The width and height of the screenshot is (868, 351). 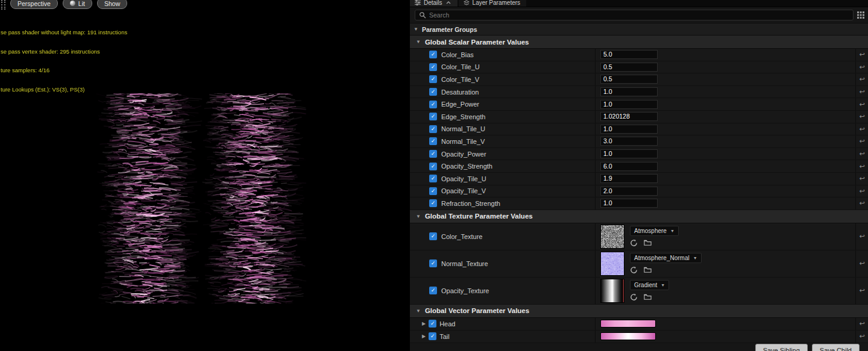 What do you see at coordinates (639, 42) in the screenshot?
I see `category-global-scalar: ▼ Global Scalar Parameter Values` at bounding box center [639, 42].